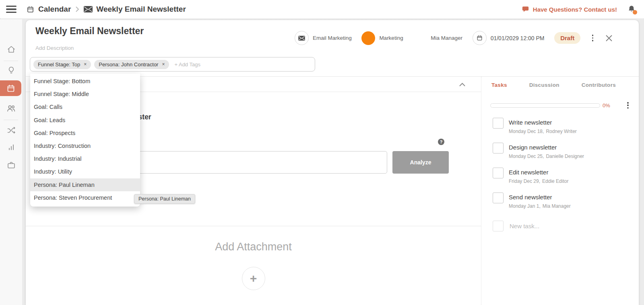  Describe the element at coordinates (509, 38) in the screenshot. I see `schedule-selector: 01/01/2029 12:00 PM` at that location.